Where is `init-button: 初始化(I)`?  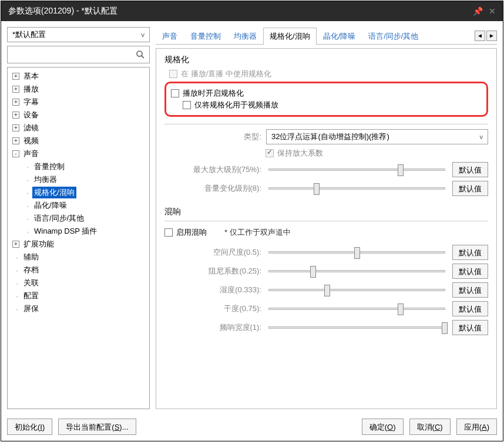 init-button: 初始化(I) is located at coordinates (29, 427).